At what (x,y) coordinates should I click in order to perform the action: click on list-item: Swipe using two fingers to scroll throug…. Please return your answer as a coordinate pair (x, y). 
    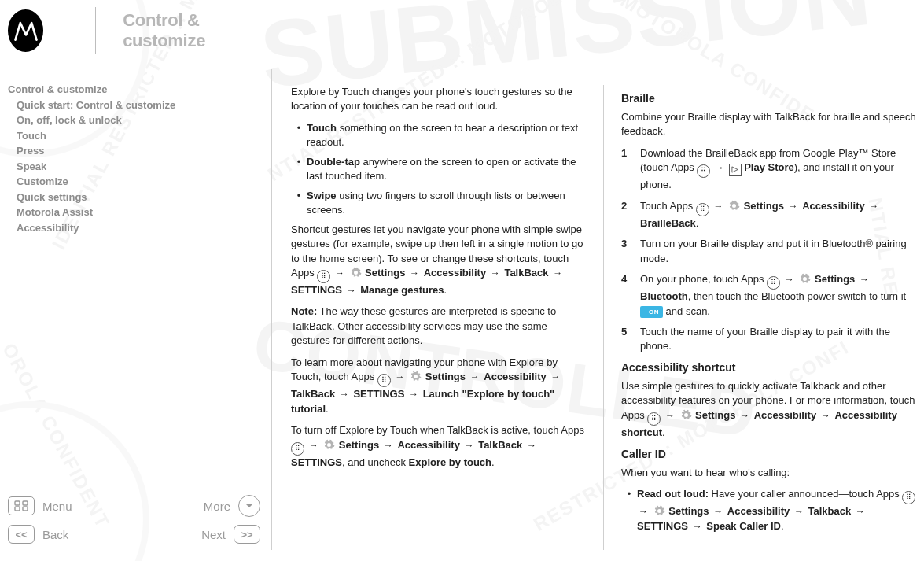
    Looking at the image, I should click on (447, 203).